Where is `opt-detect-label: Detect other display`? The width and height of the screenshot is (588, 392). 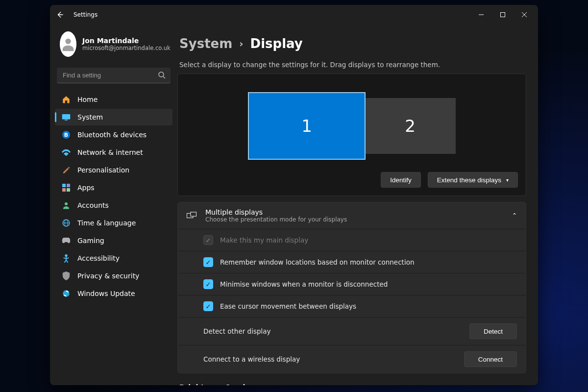 opt-detect-label: Detect other display is located at coordinates (237, 331).